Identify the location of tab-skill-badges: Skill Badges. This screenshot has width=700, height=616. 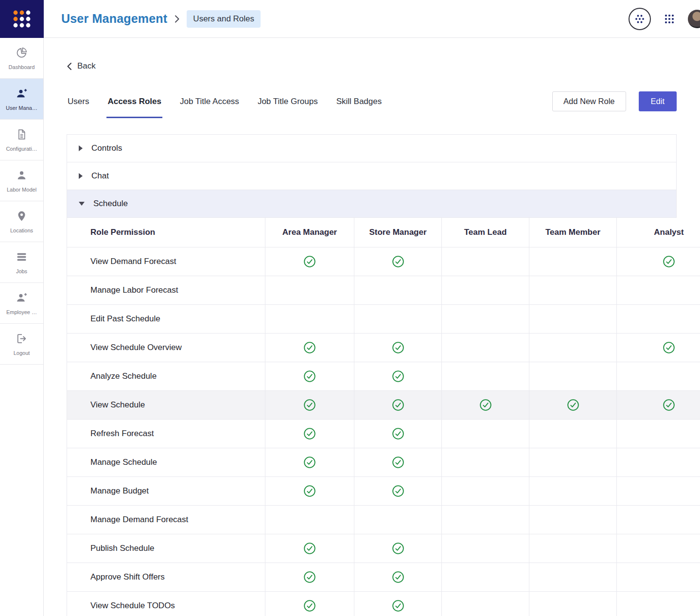
(359, 102).